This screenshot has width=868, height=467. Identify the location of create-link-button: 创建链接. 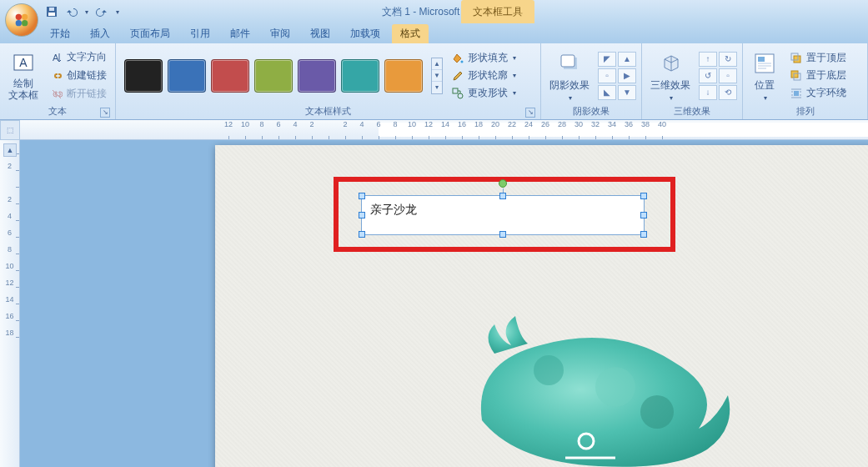
(78, 76).